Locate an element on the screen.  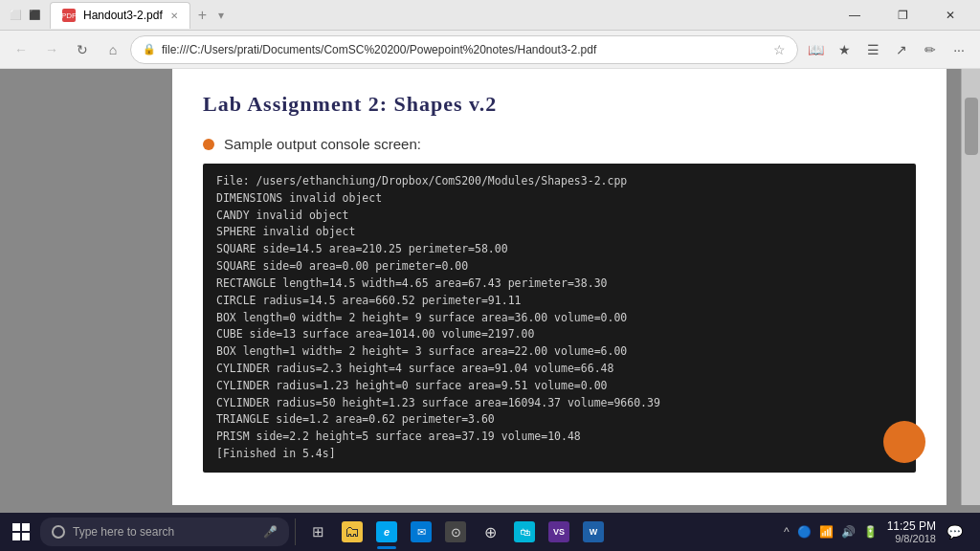
scrollbar is located at coordinates (970, 287).